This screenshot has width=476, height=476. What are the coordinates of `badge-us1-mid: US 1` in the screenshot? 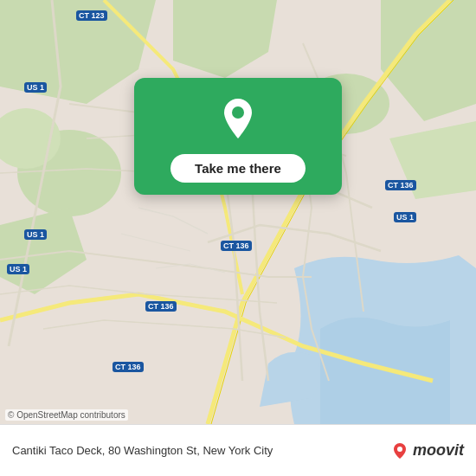 It's located at (35, 235).